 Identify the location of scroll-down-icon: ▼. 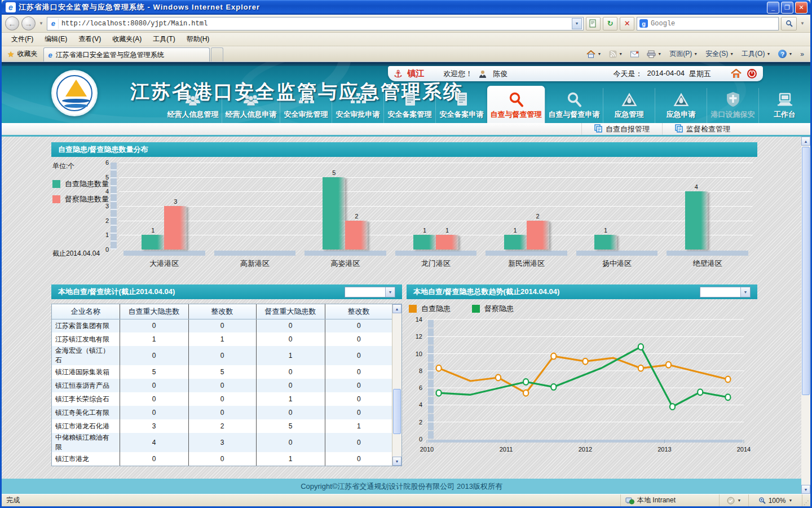
(397, 461).